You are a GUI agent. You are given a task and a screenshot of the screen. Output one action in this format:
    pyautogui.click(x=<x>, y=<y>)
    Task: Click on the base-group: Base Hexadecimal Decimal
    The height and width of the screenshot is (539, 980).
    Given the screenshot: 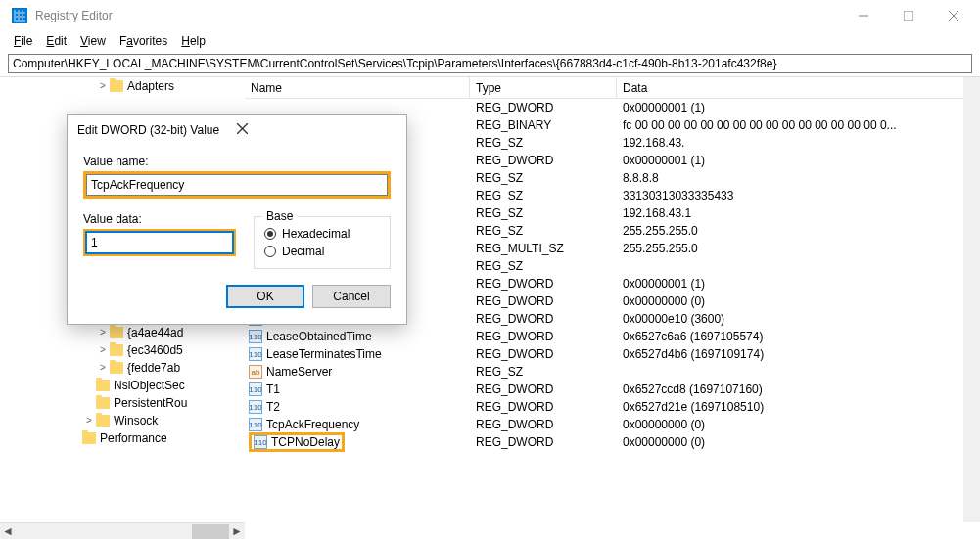 What is the action you would take?
    pyautogui.click(x=322, y=243)
    